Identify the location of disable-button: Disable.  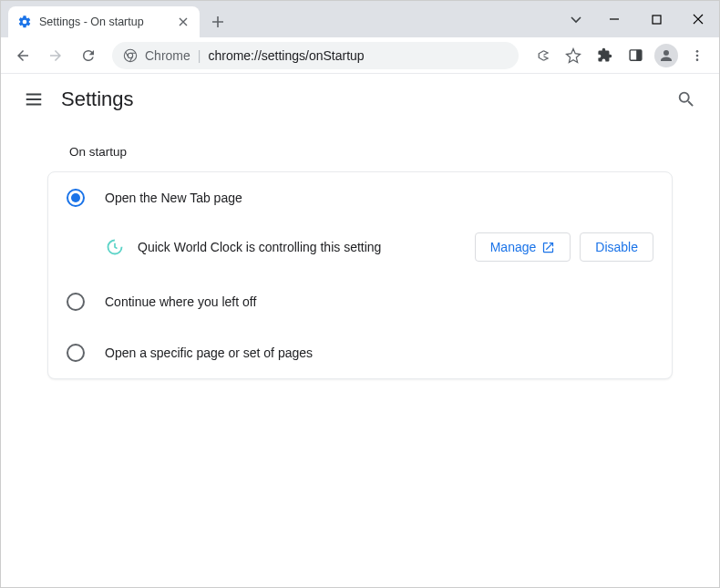
(616, 247).